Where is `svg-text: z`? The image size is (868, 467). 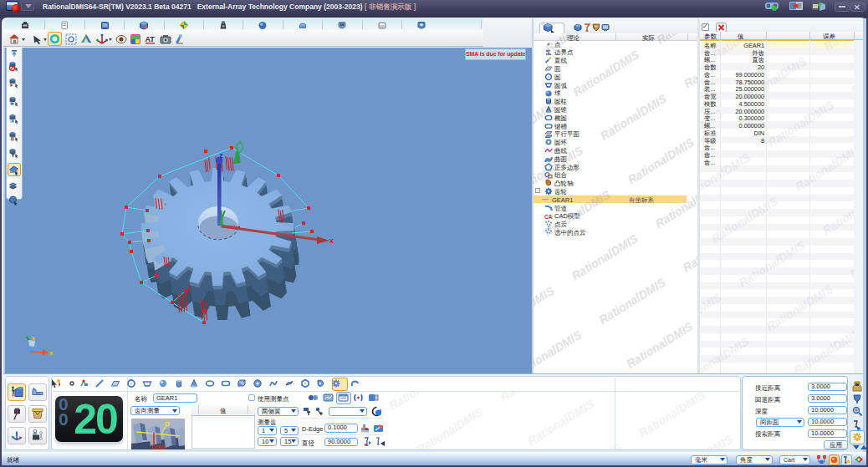 svg-text: z is located at coordinates (221, 155).